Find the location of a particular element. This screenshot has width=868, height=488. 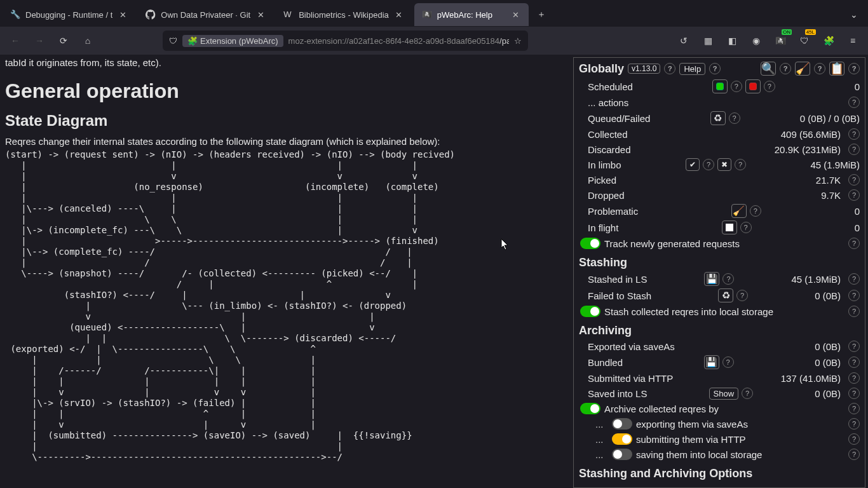

tab-label: Bibliometrics - Wikipedia is located at coordinates (344, 15).